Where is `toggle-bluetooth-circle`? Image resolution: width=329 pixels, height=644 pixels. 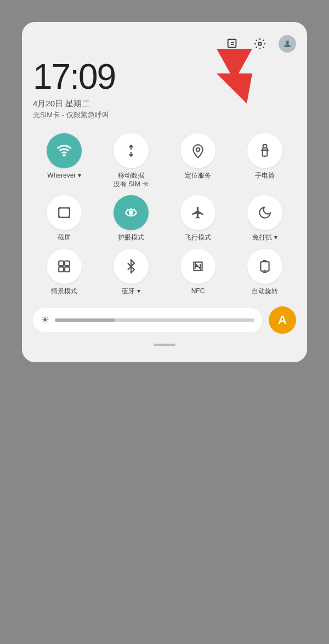
toggle-bluetooth-circle is located at coordinates (131, 266).